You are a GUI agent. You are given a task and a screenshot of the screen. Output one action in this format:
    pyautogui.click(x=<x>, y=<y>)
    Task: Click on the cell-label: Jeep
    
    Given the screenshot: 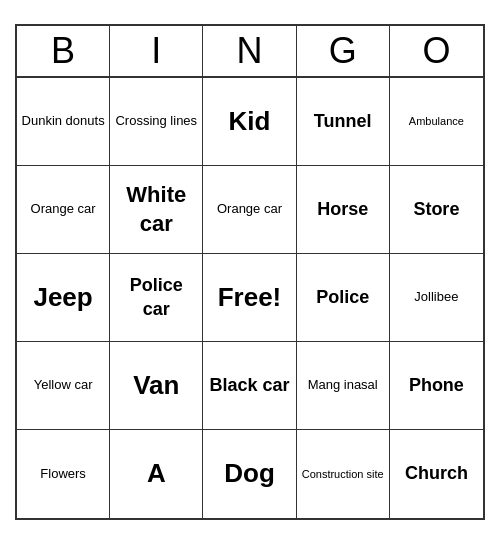 What is the action you would take?
    pyautogui.click(x=62, y=298)
    